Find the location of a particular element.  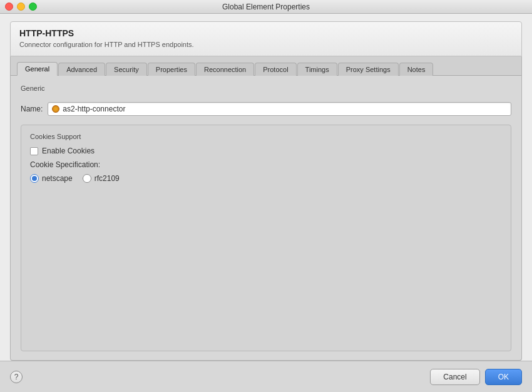

cookies-support-label: Cookies Support is located at coordinates (266, 137).